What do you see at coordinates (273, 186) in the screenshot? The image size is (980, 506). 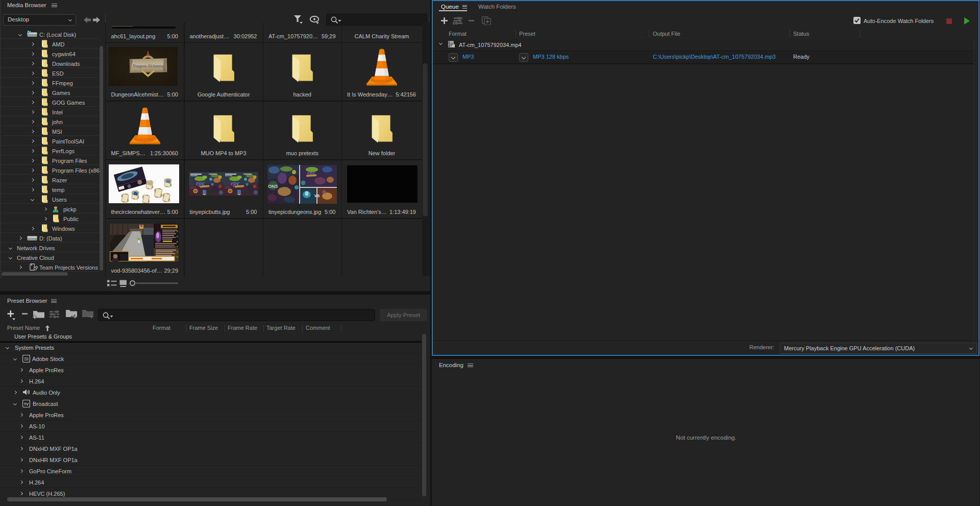 I see `svg-text: ONS` at bounding box center [273, 186].